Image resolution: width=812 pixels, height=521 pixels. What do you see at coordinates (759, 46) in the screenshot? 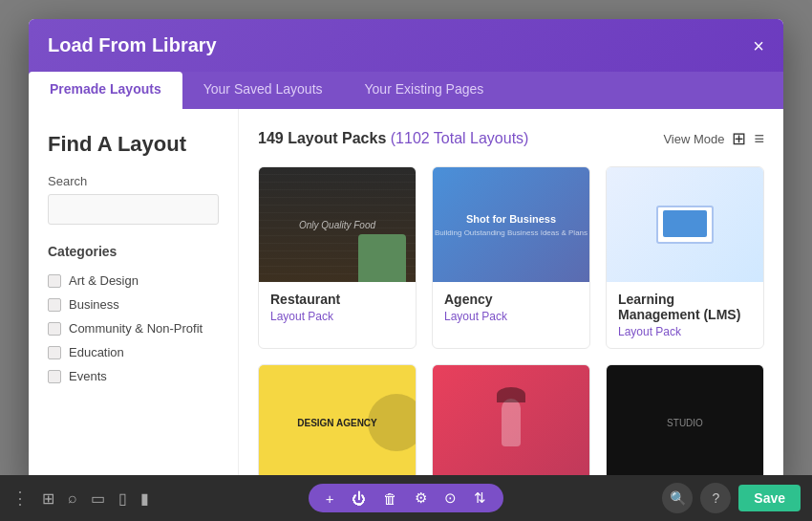
I see `modal-close-button: ×` at bounding box center [759, 46].